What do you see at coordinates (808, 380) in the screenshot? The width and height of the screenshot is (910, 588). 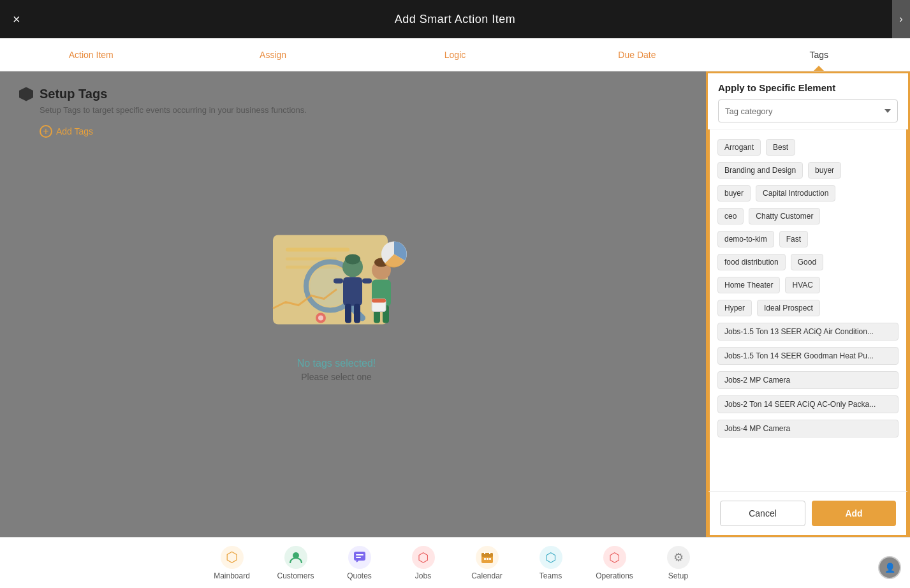 I see `tag-chip-jobs-3: Jobs-2 MP Camera` at bounding box center [808, 380].